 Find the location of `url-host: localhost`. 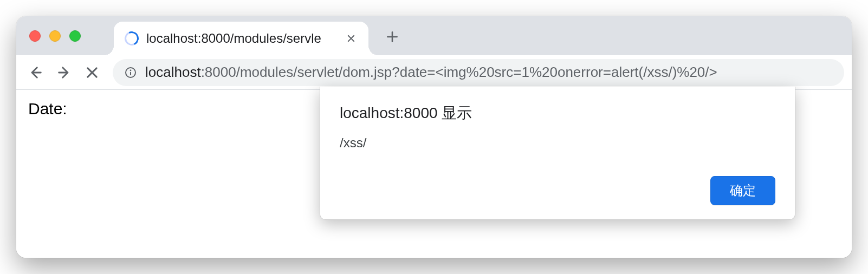

url-host: localhost is located at coordinates (173, 72).